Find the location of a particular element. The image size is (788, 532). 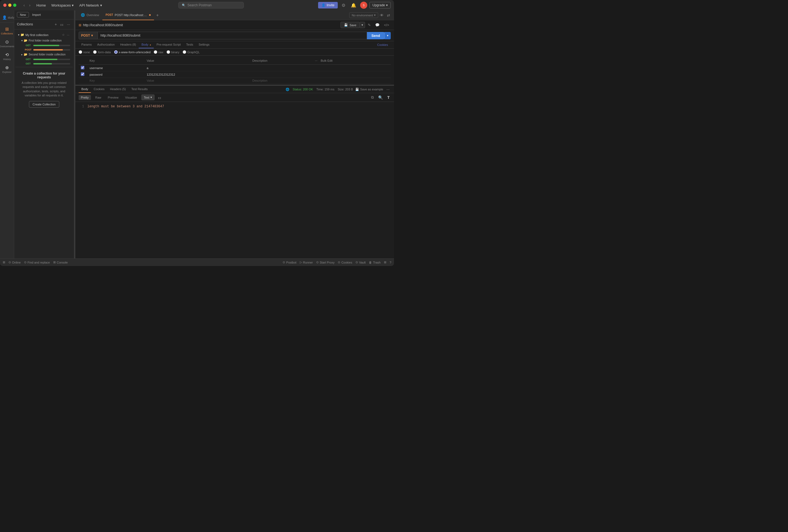

sidebar-item-environments: ⊙ Environments is located at coordinates (7, 43).